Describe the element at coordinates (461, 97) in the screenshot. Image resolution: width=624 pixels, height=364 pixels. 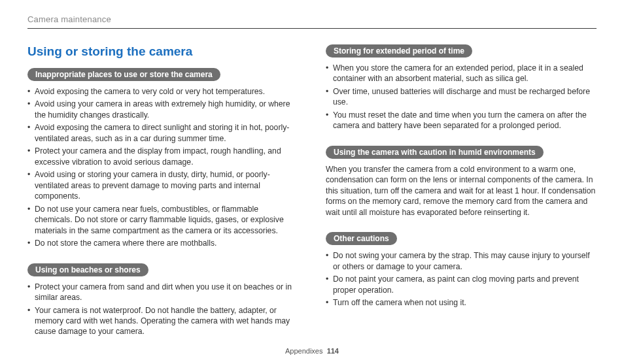
I see `list-item: Over time, unused batteries will dischar…` at that location.